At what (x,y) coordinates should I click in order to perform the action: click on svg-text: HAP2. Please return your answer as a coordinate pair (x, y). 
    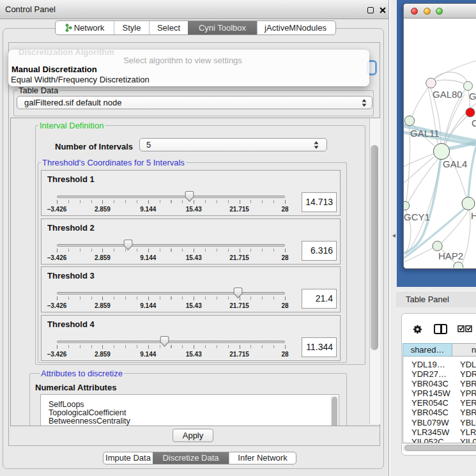
    Looking at the image, I should click on (451, 256).